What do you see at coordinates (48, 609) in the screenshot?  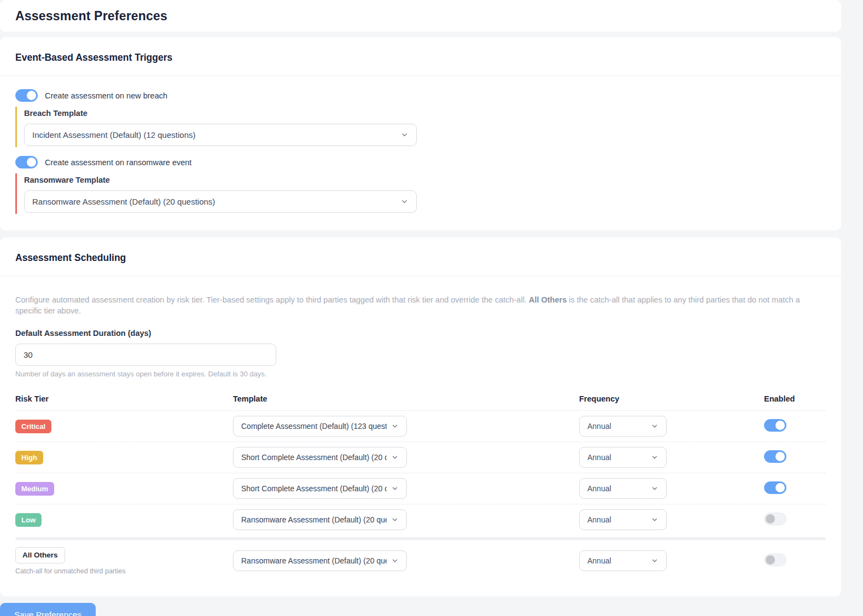 I see `save-preferences-button: Save Preferences` at bounding box center [48, 609].